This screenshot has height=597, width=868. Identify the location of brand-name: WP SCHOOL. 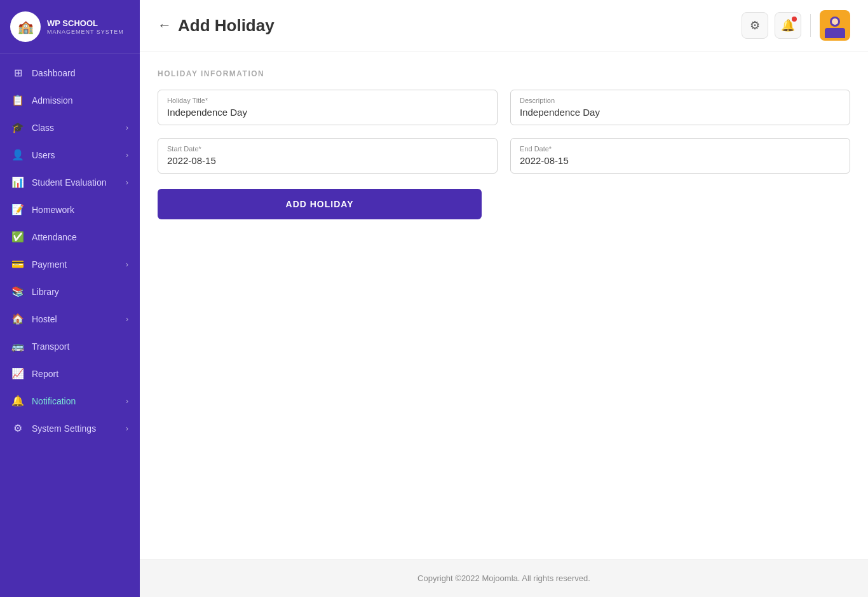
(85, 24).